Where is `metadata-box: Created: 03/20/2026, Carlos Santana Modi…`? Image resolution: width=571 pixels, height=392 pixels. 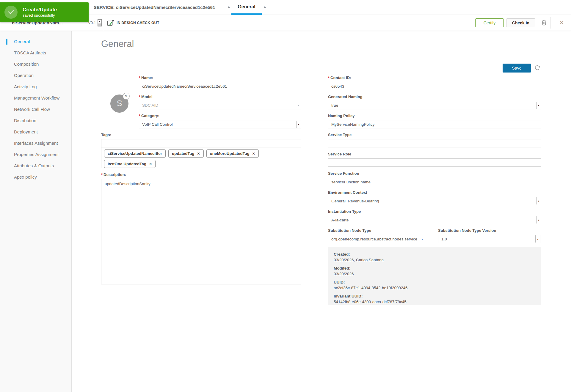 metadata-box: Created: 03/20/2026, Carlos Santana Modi… is located at coordinates (435, 276).